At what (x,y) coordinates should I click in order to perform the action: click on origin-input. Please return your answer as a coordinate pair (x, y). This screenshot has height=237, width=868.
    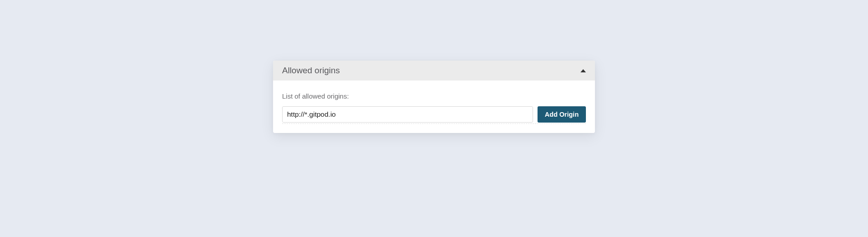
    Looking at the image, I should click on (408, 114).